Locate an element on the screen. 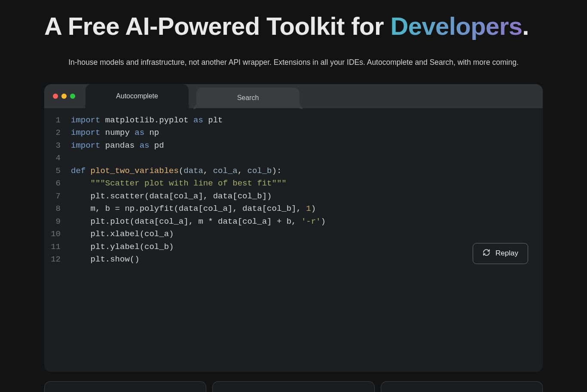 The image size is (587, 392). code-content: plt.scatter(data[col_a], data[col_b]) is located at coordinates (170, 197).